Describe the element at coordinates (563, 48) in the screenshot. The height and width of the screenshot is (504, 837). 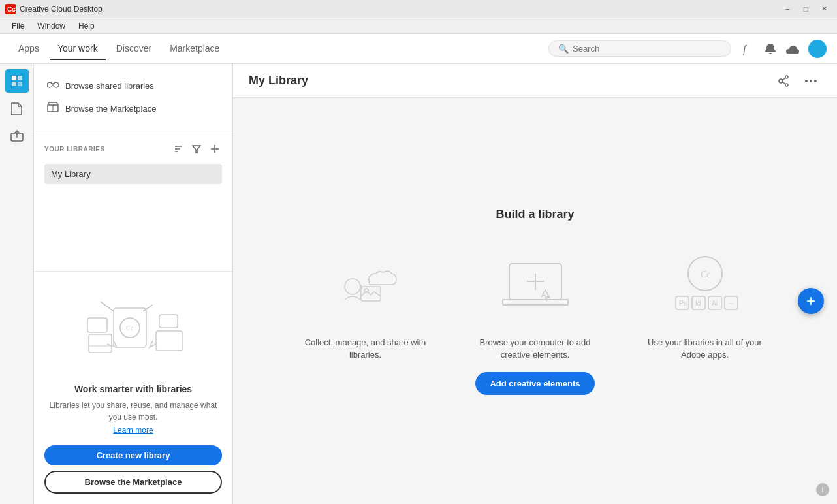
I see `search-icon: 🔍` at that location.